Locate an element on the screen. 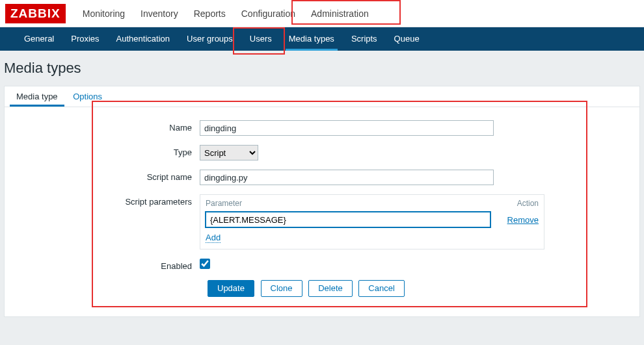 Image resolution: width=644 pixels, height=345 pixels. logo: ZABBIX is located at coordinates (35, 14).